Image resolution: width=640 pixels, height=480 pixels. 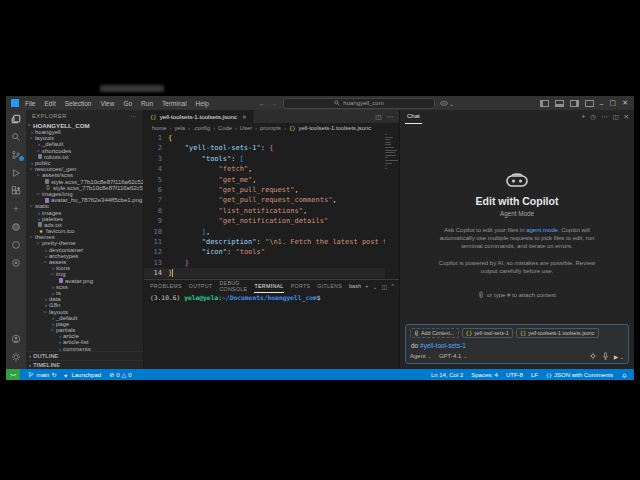 What do you see at coordinates (50, 116) in the screenshot?
I see `sidebar-title: EXPLORER` at bounding box center [50, 116].